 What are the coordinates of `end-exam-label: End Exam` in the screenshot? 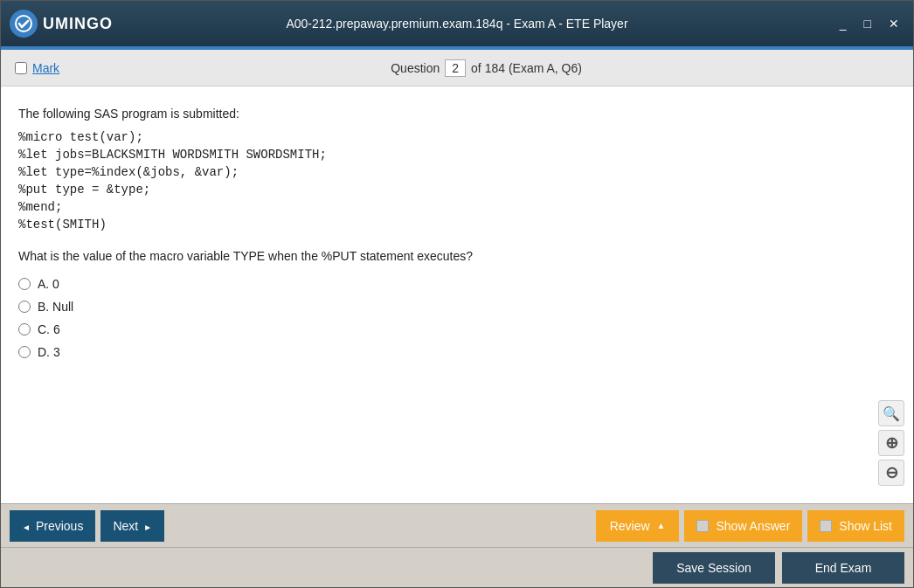 It's located at (844, 568).